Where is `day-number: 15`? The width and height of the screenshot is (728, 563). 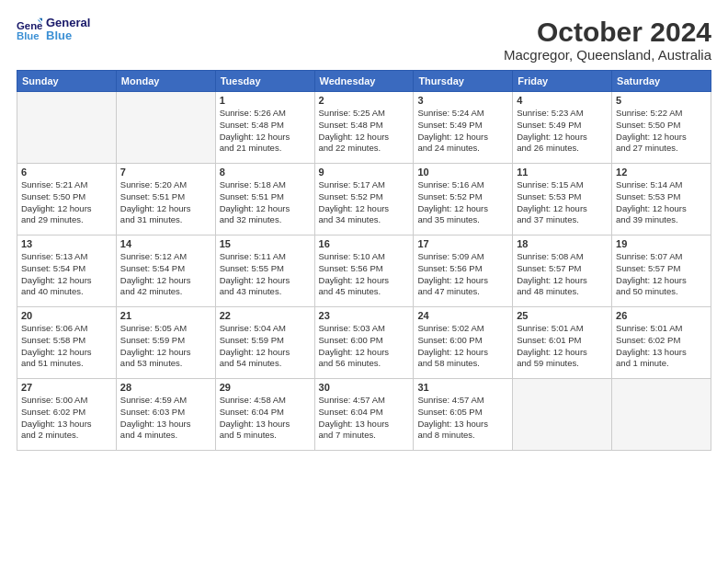 day-number: 15 is located at coordinates (265, 244).